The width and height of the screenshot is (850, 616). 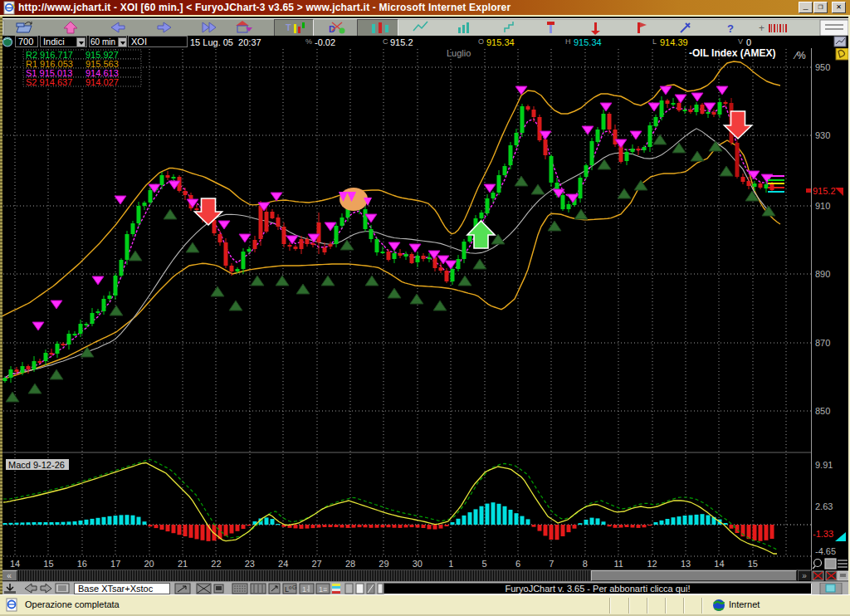 What do you see at coordinates (823, 411) in the screenshot?
I see `svg-text: 850` at bounding box center [823, 411].